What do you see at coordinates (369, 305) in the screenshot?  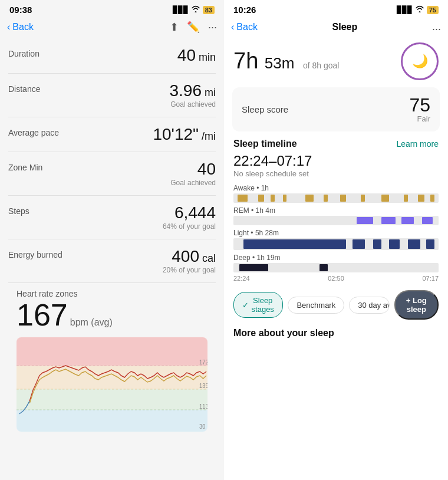 I see `tab-30-day: 30 day ave` at bounding box center [369, 305].